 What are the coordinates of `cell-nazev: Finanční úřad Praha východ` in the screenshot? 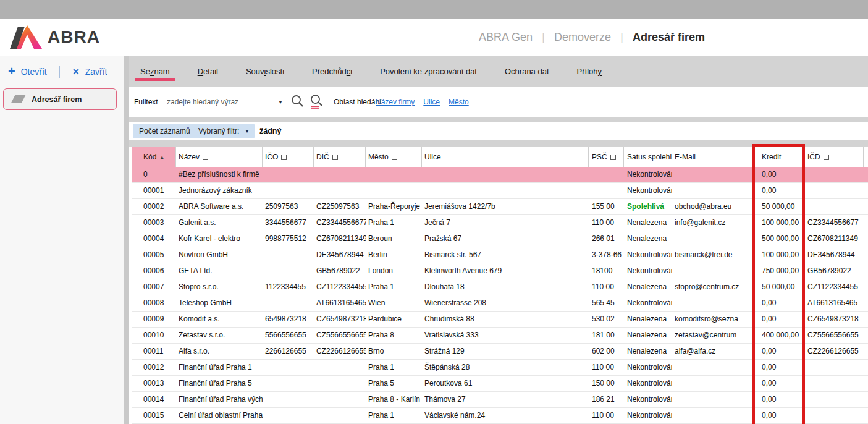 It's located at (219, 399).